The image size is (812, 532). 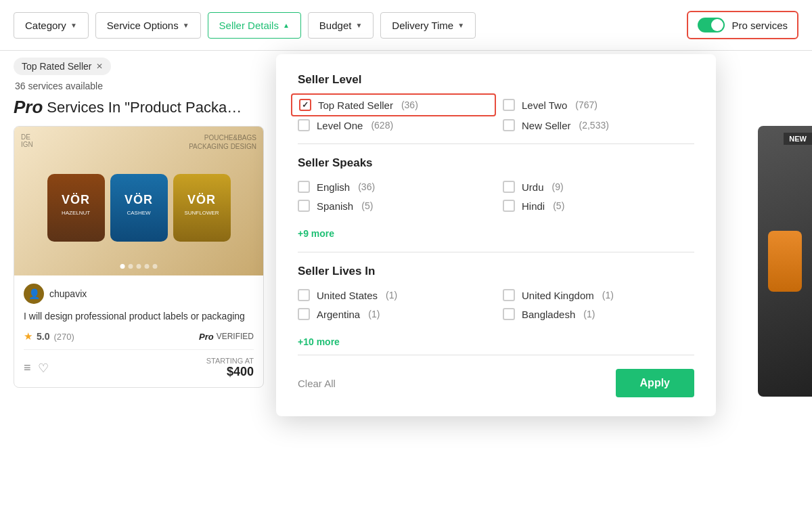 What do you see at coordinates (139, 336) in the screenshot?
I see `card-rating: ★ 5.0 (270) Pro VERIFIED` at bounding box center [139, 336].